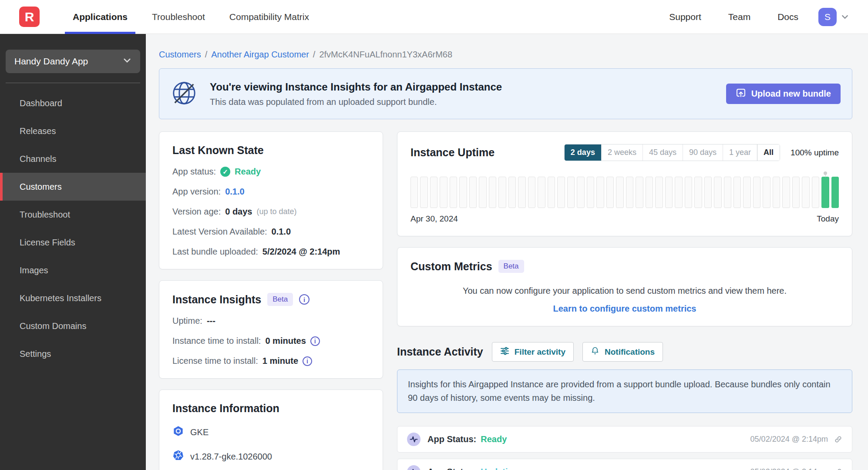 The height and width of the screenshot is (470, 868). I want to click on breadcrumb-instance-id: 2fvMcK4NFuALfnonn1Y3xA6rM68, so click(386, 55).